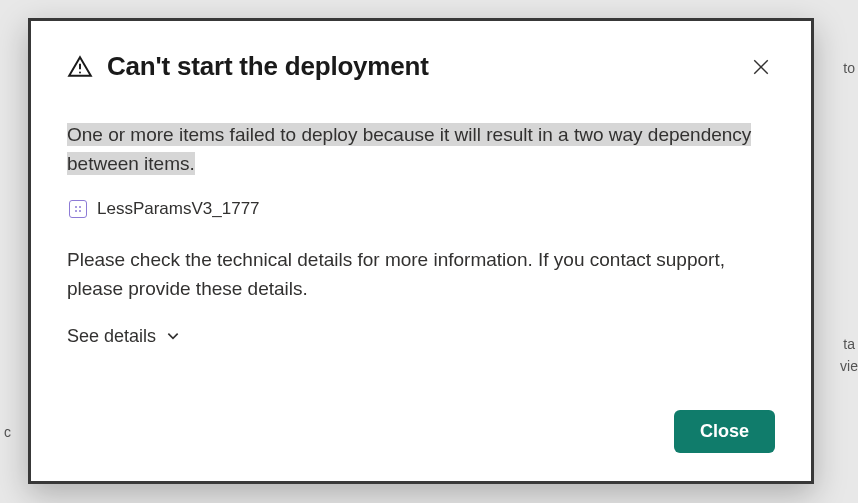  Describe the element at coordinates (178, 209) in the screenshot. I see `failed-item-name: LessParamsV3_1777` at that location.